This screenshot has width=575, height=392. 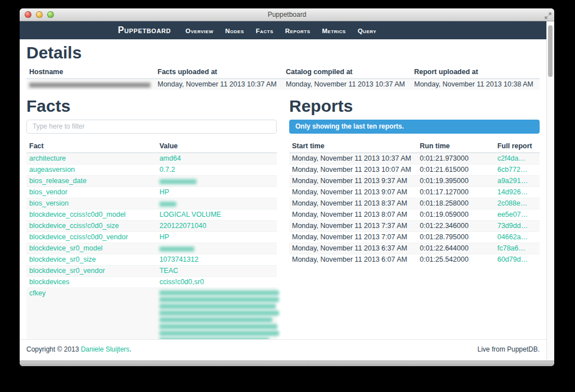 What do you see at coordinates (152, 181) in the screenshot?
I see `fact-row: bios_release_date` at bounding box center [152, 181].